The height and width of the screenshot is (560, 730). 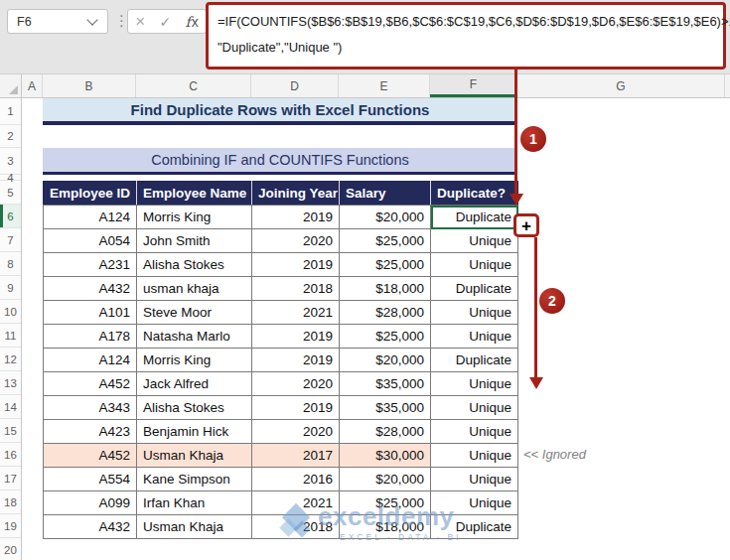 I want to click on row-header-5: 5, so click(x=10, y=193).